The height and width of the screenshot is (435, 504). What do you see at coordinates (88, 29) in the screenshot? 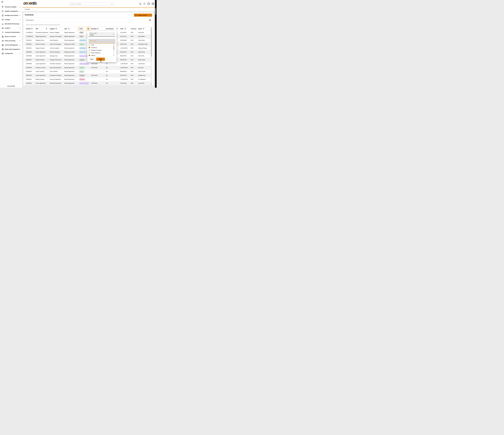
I see `status-filter-chip` at bounding box center [88, 29].